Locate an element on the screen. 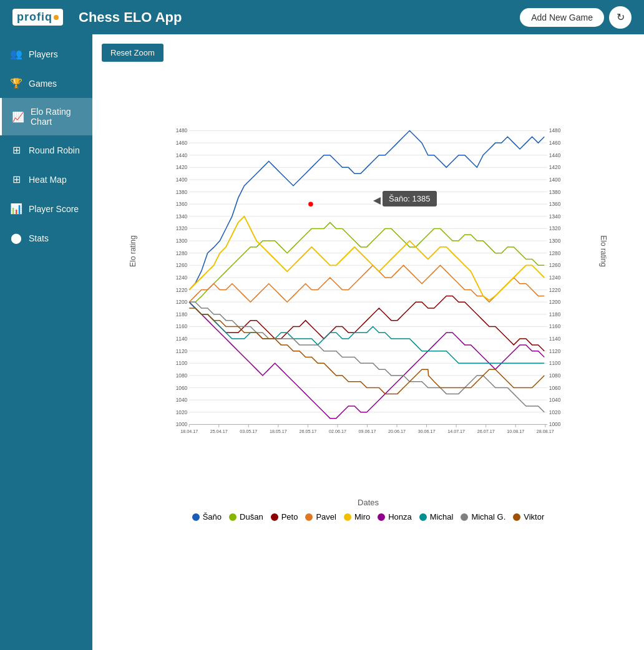 The image size is (644, 650). legend-item-miro: Miro is located at coordinates (357, 517).